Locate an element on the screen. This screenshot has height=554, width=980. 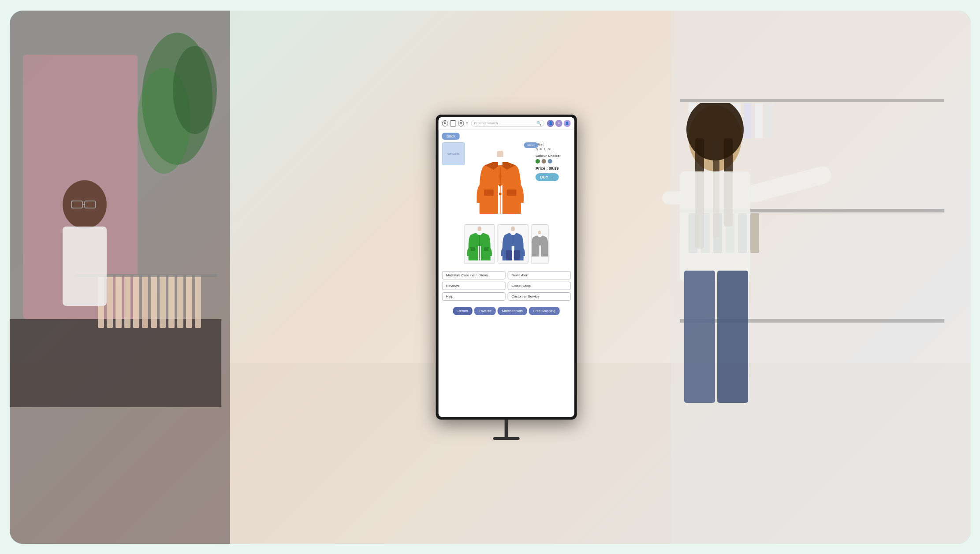
product-left-column: Gift Cards is located at coordinates (454, 154).